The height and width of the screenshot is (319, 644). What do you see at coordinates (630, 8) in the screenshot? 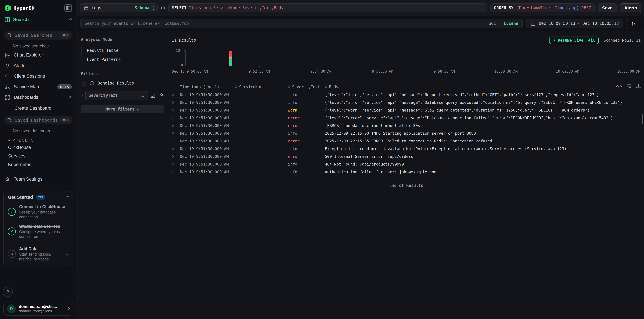
I see `alerts-button: Alerts` at bounding box center [630, 8].